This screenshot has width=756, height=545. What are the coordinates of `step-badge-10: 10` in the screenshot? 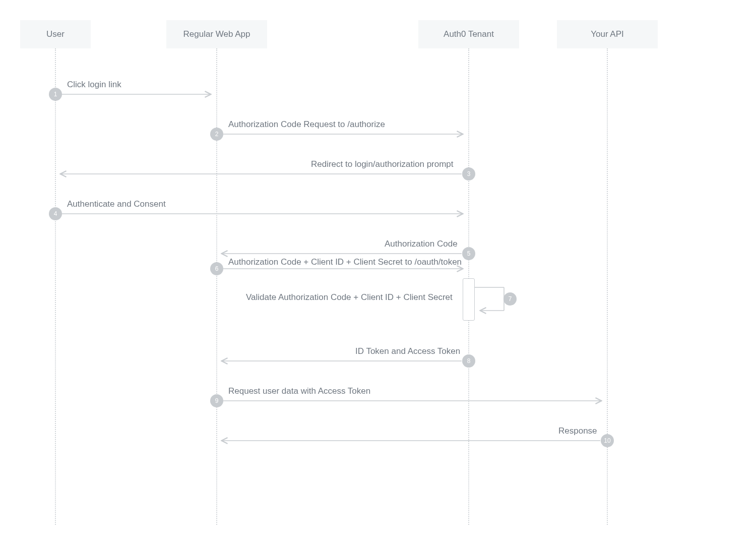 It's located at (607, 441).